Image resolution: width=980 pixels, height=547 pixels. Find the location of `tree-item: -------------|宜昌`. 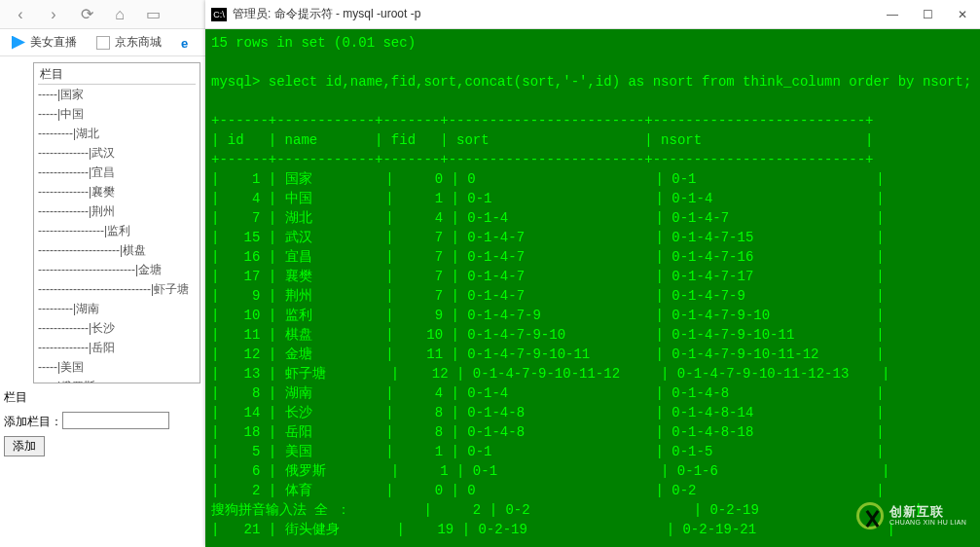

tree-item: -------------|宜昌 is located at coordinates (117, 172).